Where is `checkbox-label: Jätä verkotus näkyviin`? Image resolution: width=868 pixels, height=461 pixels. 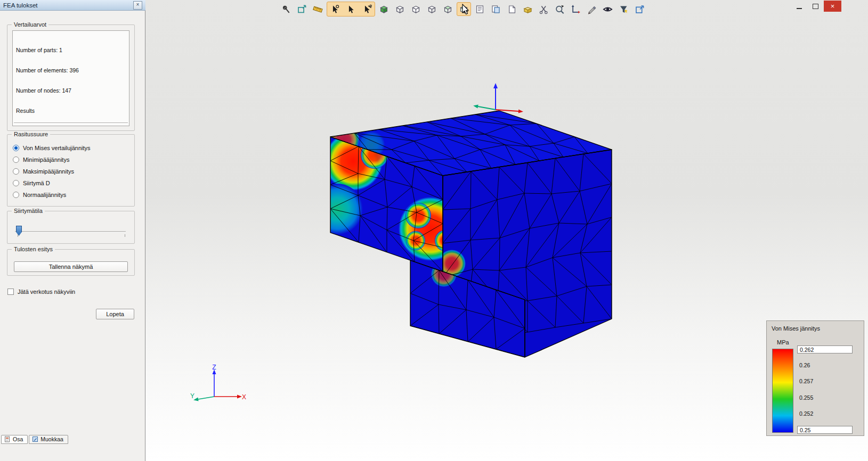
checkbox-label: Jätä verkotus näkyviin is located at coordinates (46, 292).